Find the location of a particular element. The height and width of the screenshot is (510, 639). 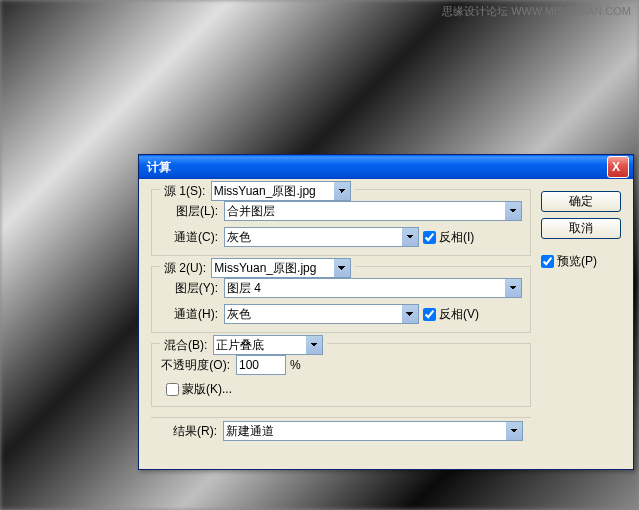

mask-checkbox: 蒙版(K)... is located at coordinates (199, 390).